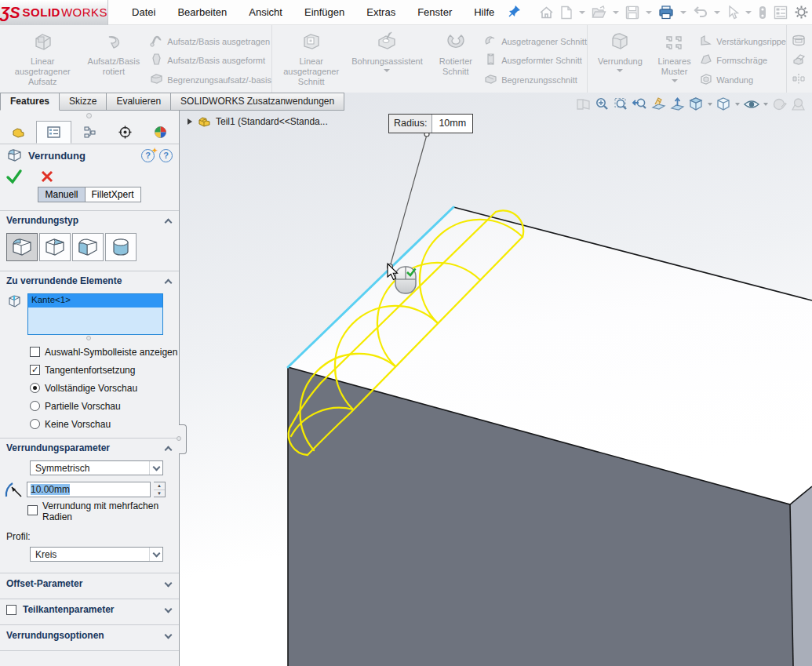 The width and height of the screenshot is (812, 666). Describe the element at coordinates (632, 13) in the screenshot. I see `save-icon` at that location.